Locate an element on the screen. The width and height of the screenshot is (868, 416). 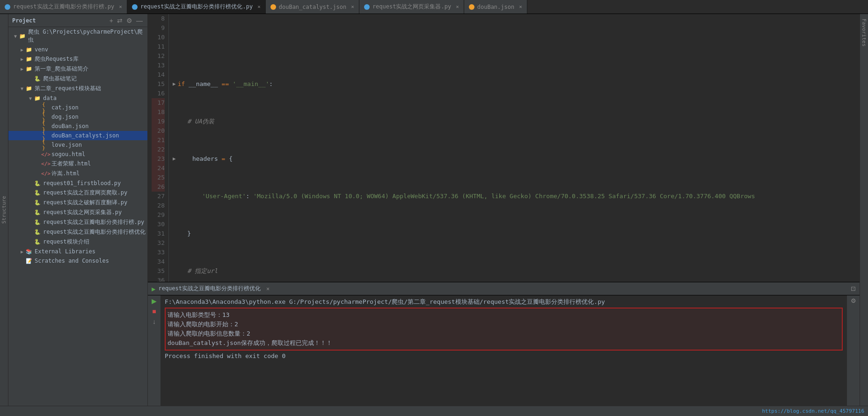
maximize-button: ⊡ is located at coordinates (853, 289).